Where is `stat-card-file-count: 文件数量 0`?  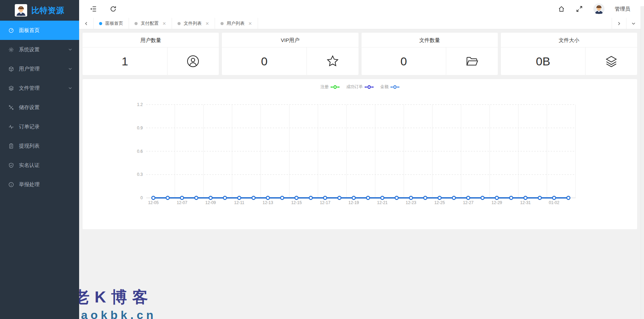
stat-card-file-count: 文件数量 0 is located at coordinates (430, 54).